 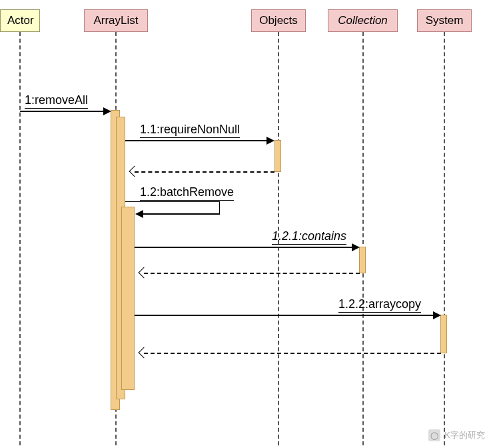 What do you see at coordinates (187, 193) in the screenshot?
I see `msg-batchremove-label: 1.2:batchRemove` at bounding box center [187, 193].